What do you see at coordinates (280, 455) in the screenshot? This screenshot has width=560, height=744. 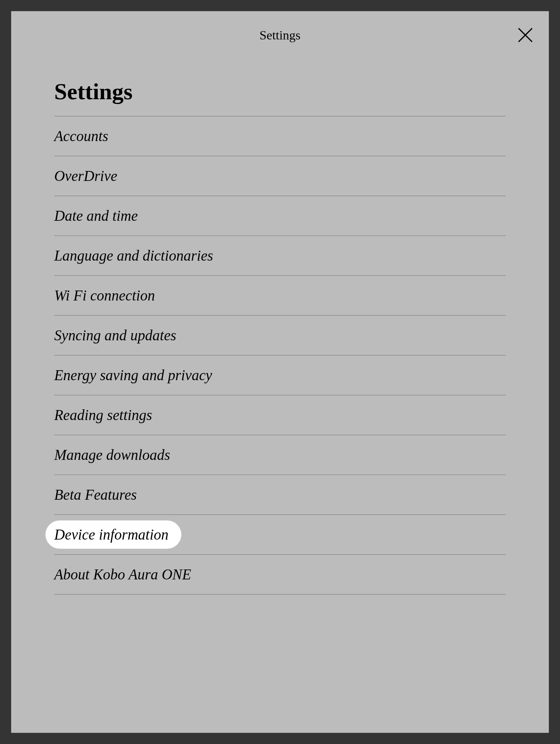 I see `settings-item-manage-downloads: Manage downloads` at bounding box center [280, 455].